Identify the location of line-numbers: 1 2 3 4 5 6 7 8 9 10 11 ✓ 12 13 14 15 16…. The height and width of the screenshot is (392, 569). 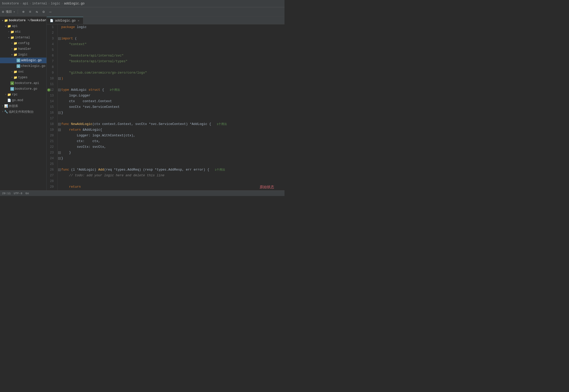
(52, 107).